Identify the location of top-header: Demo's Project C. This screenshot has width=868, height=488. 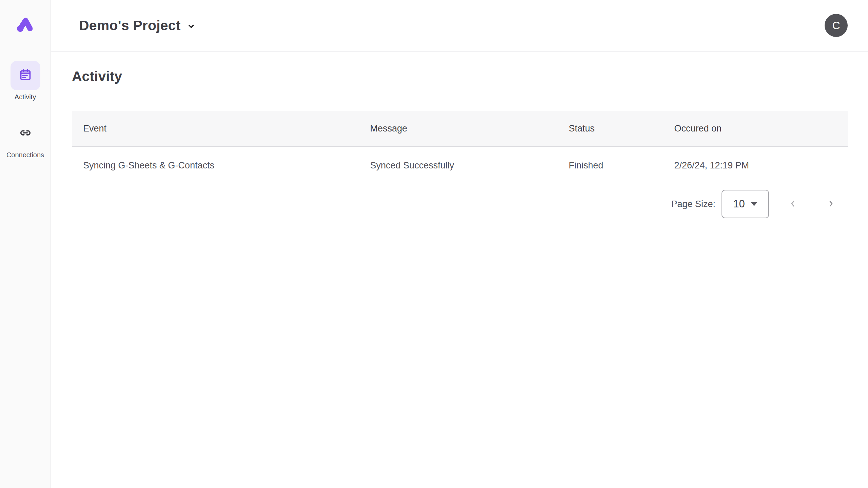
(460, 26).